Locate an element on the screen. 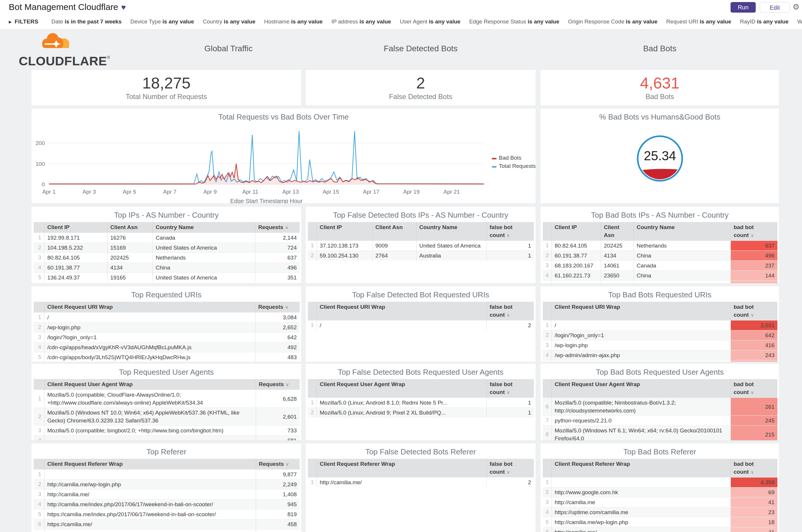  filter-item: Edge Response Status is any value is located at coordinates (514, 22).